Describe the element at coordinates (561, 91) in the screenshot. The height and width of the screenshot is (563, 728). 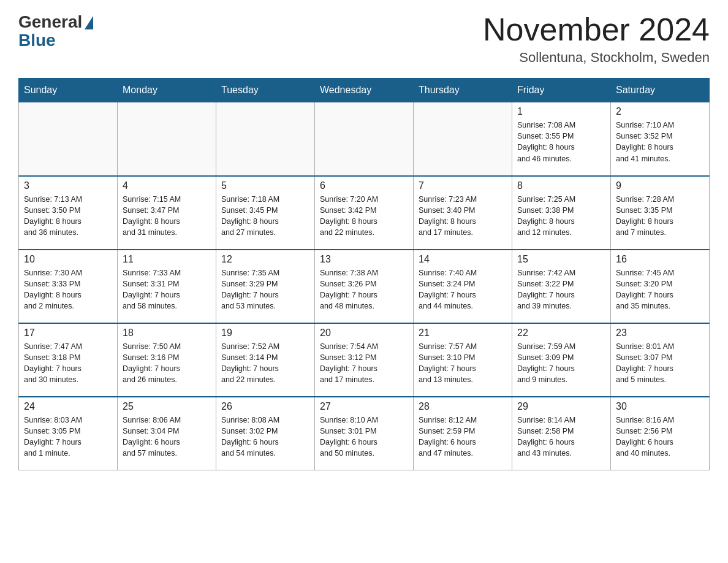
I see `column-header-friday: Friday` at that location.